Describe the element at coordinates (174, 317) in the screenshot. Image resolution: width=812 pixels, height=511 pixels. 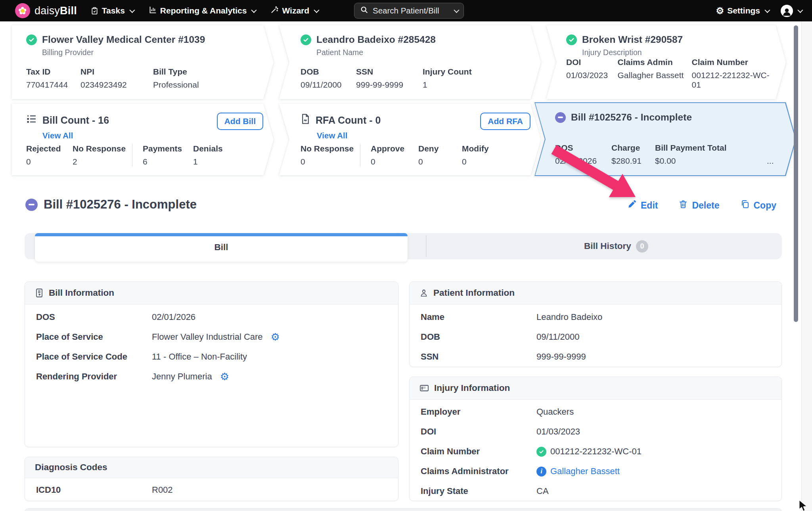
I see `dos-value: 02/01/2026` at that location.